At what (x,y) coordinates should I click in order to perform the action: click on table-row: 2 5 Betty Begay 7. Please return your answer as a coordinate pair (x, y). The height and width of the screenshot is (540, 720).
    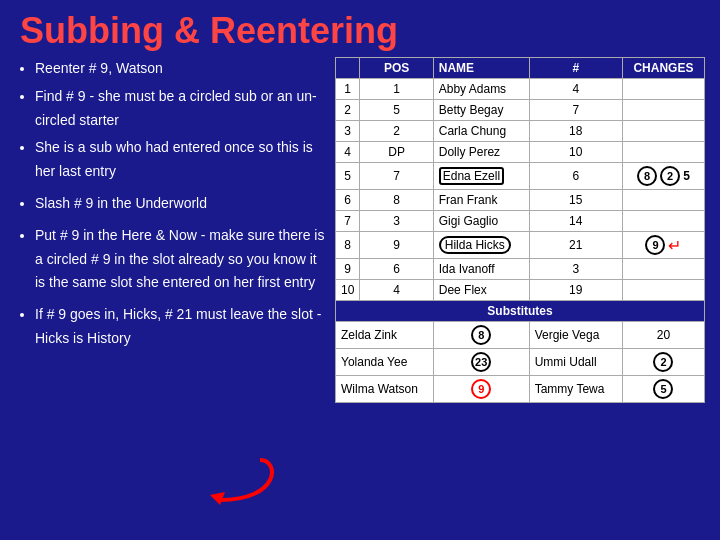
    Looking at the image, I should click on (520, 110).